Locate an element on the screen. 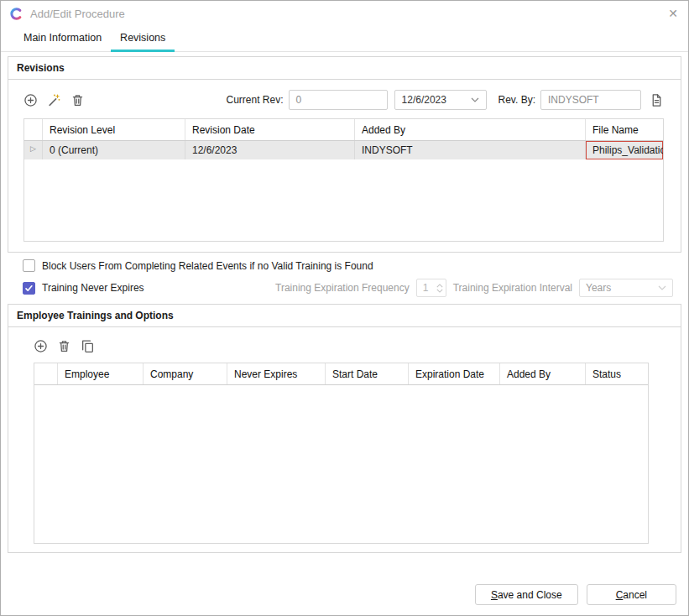  tab-bar: Main Information Revisions is located at coordinates (344, 39).